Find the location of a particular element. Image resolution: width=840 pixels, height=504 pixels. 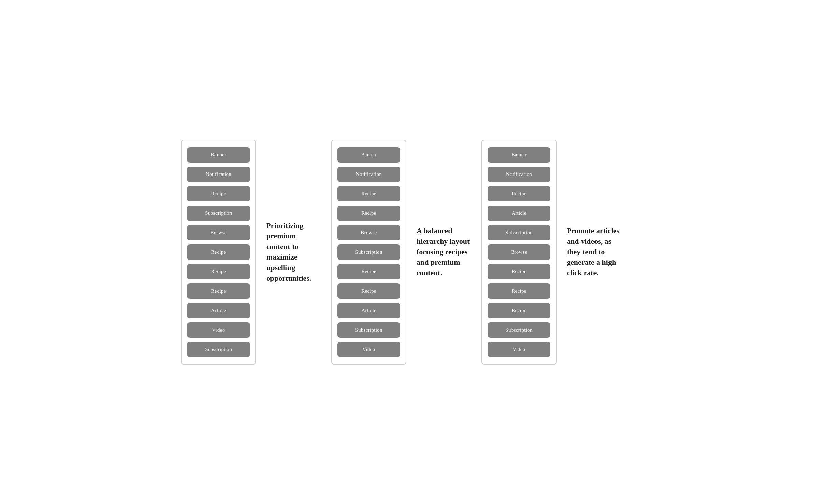

pill-1-6: Recipe is located at coordinates (219, 252).